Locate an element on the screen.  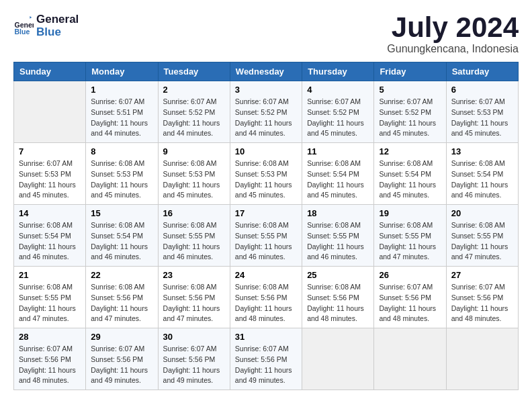
day-number: 22 is located at coordinates (122, 275).